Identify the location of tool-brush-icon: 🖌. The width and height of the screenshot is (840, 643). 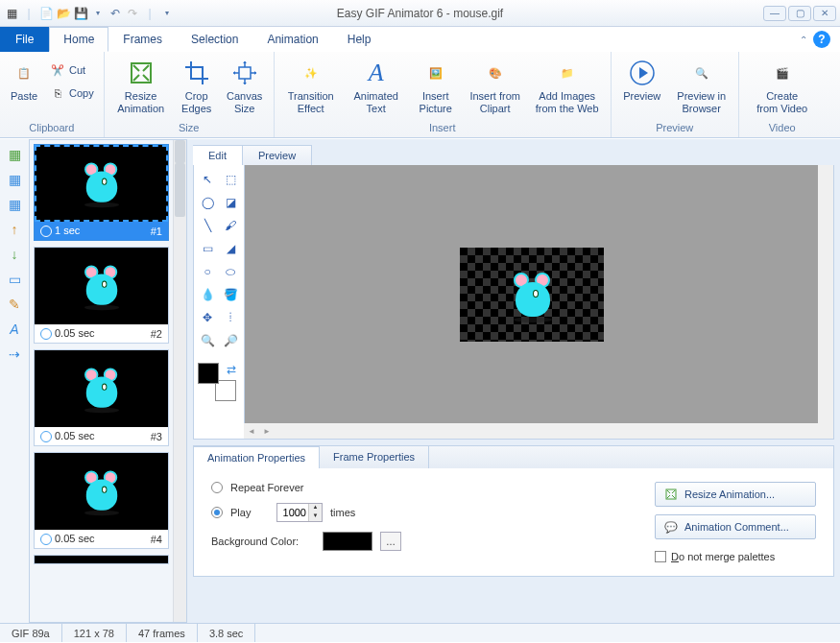
(230, 226).